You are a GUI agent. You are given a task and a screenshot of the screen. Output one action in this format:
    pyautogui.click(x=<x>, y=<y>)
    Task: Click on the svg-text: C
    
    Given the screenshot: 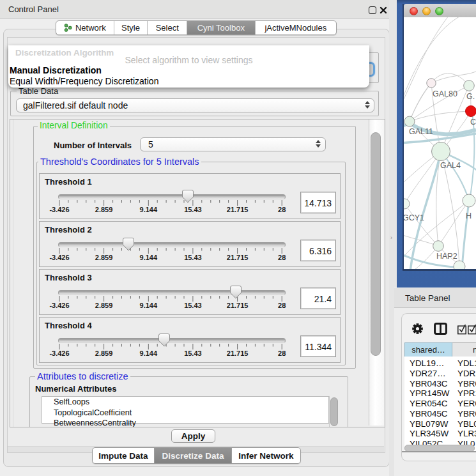 What is the action you would take?
    pyautogui.click(x=473, y=122)
    